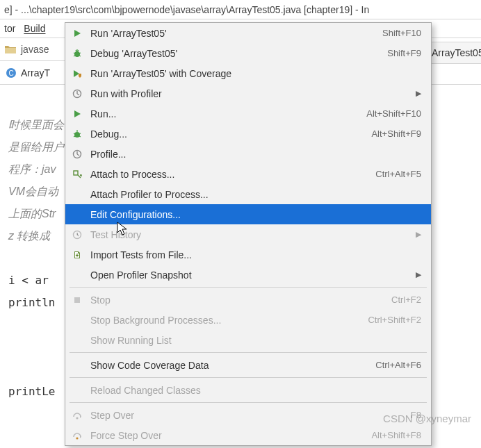  Describe the element at coordinates (248, 174) in the screenshot. I see `menu-attach-process: Attach to Process... Ctrl+Alt+F5` at that location.